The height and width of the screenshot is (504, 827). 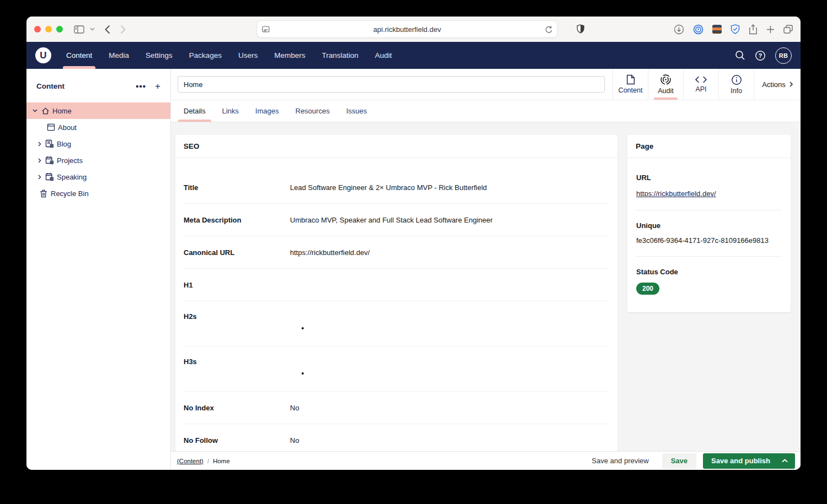 I want to click on avatar: RB, so click(x=783, y=56).